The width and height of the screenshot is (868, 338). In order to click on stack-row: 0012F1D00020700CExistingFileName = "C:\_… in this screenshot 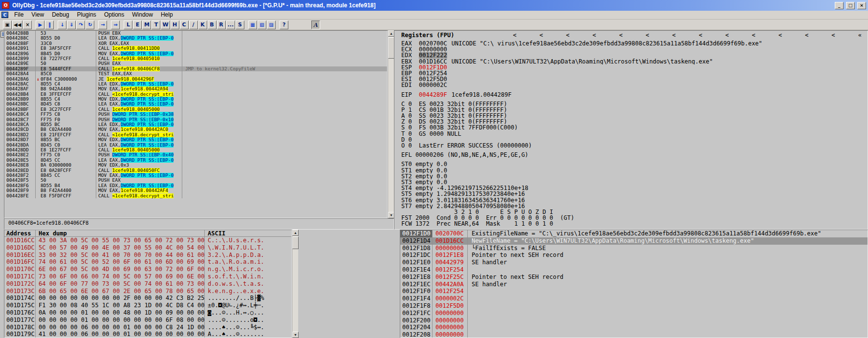, I will do `click(634, 233)`.